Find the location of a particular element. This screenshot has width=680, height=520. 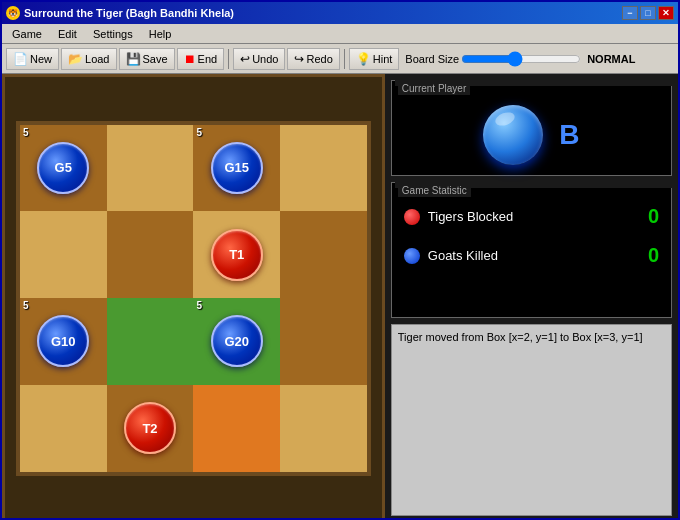

num-label-G10: 5 is located at coordinates (26, 306).